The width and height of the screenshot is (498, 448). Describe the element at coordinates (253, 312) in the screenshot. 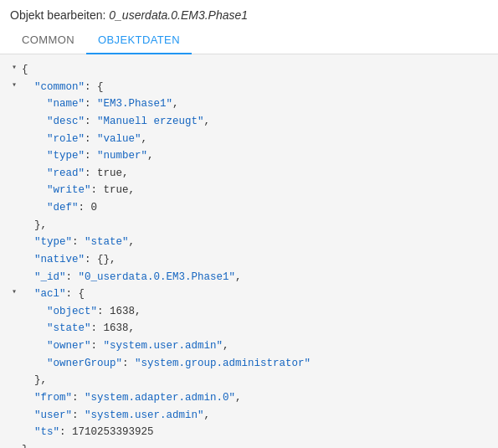

I see `json-line: "object": 1638,` at that location.